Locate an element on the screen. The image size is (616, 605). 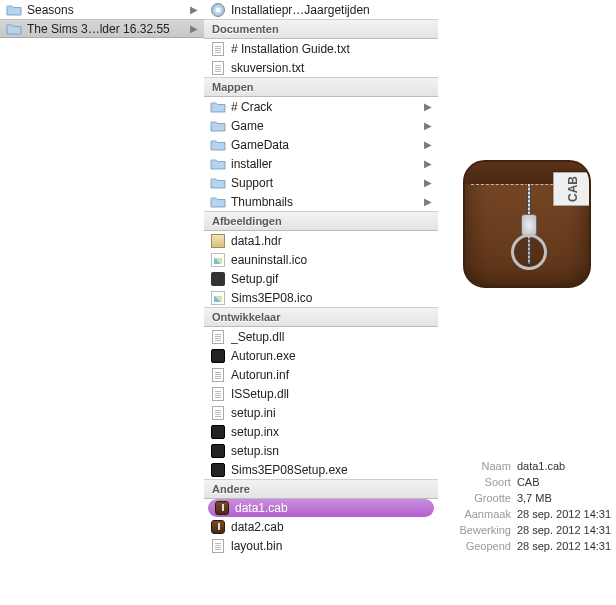
file-row: Autorun.inf is located at coordinates (321, 374).